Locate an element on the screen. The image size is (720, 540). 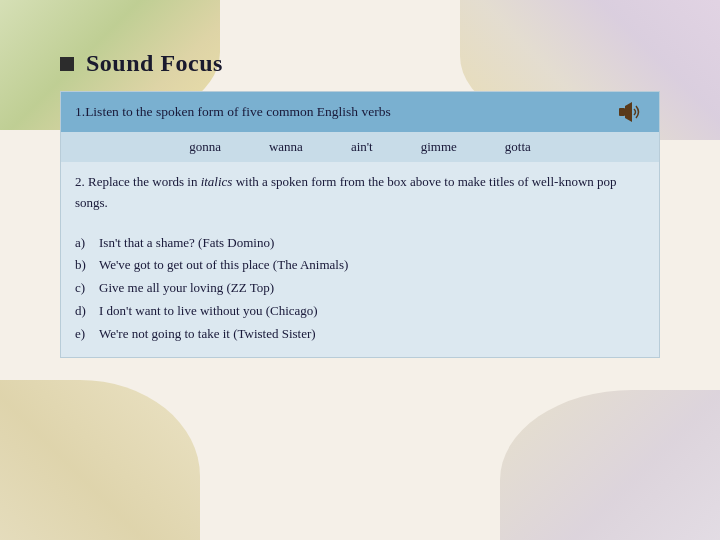
title-bullet-icon is located at coordinates (67, 64).